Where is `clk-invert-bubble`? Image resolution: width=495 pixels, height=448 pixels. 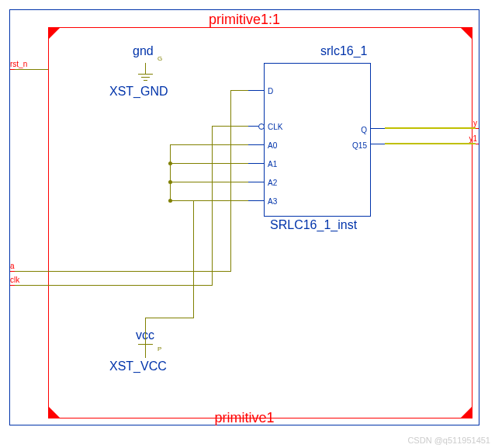
clk-invert-bubble is located at coordinates (261, 127).